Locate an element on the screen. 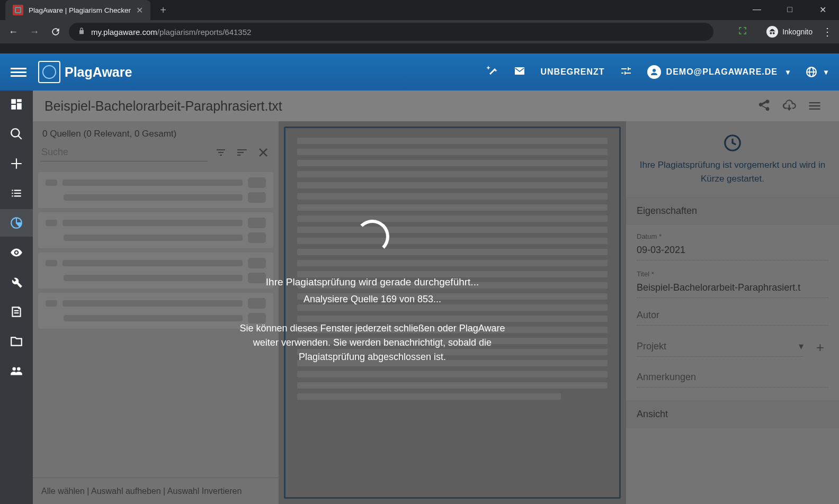 The height and width of the screenshot is (504, 839). fullscreen-icon is located at coordinates (743, 32).